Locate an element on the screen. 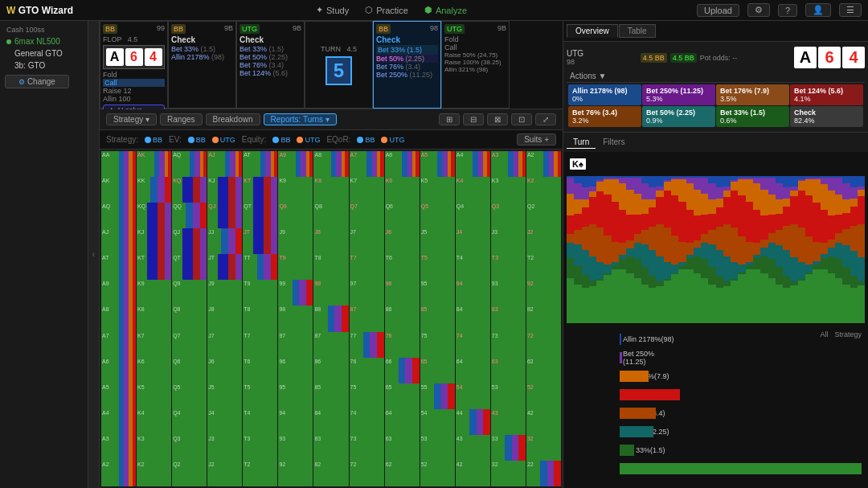 This screenshot has height=488, width=868. matrix-cell: K2 is located at coordinates (543, 190).